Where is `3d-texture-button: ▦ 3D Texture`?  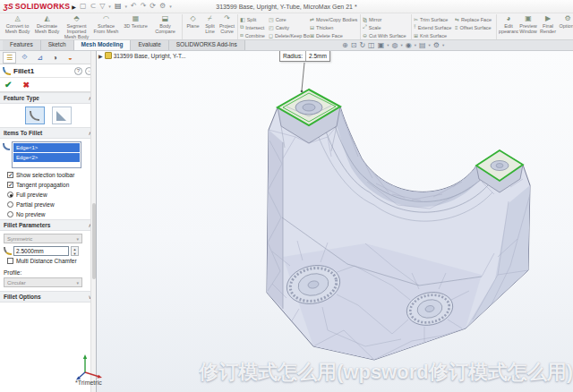
3d-texture-button: ▦ 3D Texture is located at coordinates (136, 27).